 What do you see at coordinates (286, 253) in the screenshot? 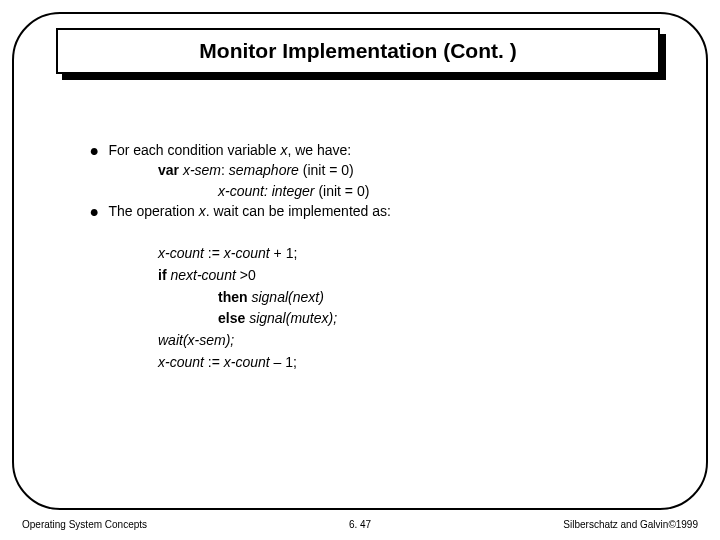
I see `l1d: + 1;` at bounding box center [286, 253].